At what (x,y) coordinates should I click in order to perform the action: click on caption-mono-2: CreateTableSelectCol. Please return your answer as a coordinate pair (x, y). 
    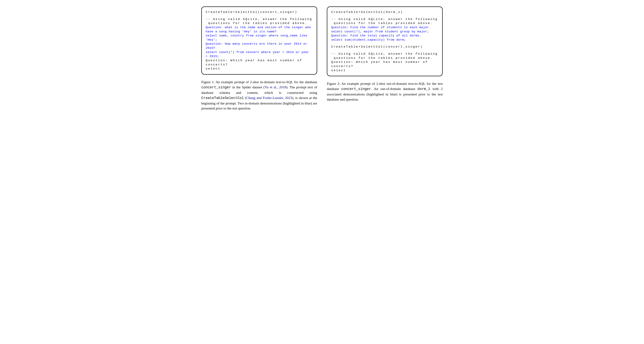
    Looking at the image, I should click on (222, 98).